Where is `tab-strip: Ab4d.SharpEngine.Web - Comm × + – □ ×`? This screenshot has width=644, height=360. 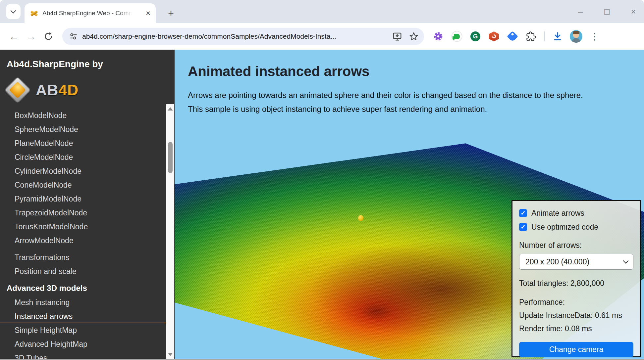
tab-strip: Ab4d.SharpEngine.Web - Comm × + – □ × is located at coordinates (322, 12).